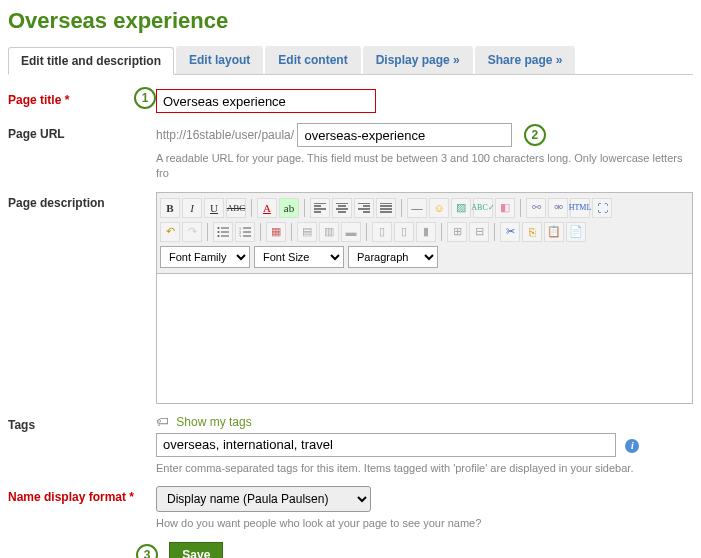 Image resolution: width=701 pixels, height=558 pixels. What do you see at coordinates (535, 135) in the screenshot?
I see `badge-2: 2` at bounding box center [535, 135].